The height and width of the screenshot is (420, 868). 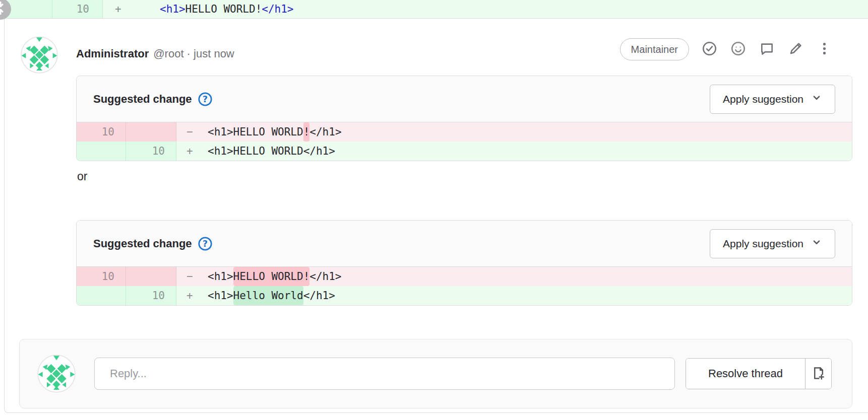 I want to click on new-line-number-cell: 10, so click(x=78, y=9).